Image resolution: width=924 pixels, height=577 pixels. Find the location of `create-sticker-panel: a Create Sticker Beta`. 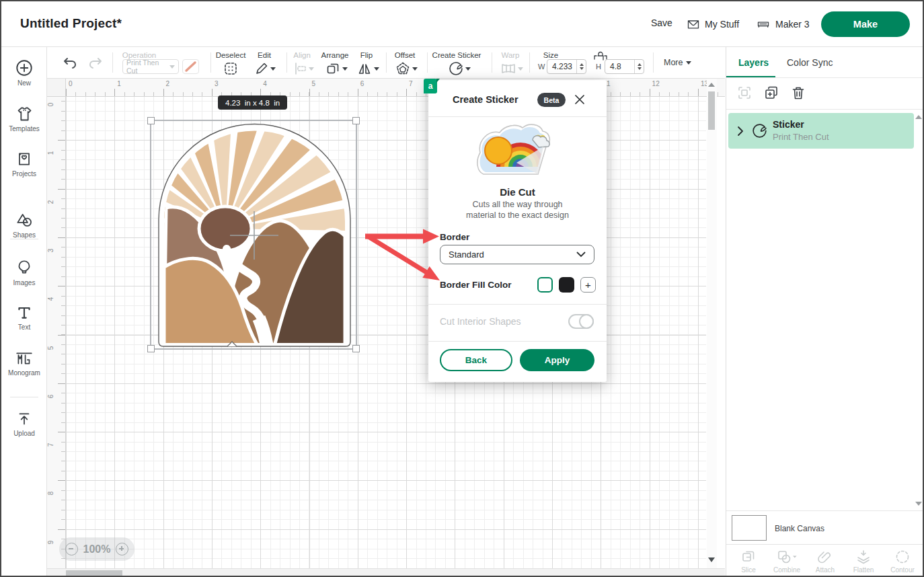

create-sticker-panel: a Create Sticker Beta is located at coordinates (518, 231).